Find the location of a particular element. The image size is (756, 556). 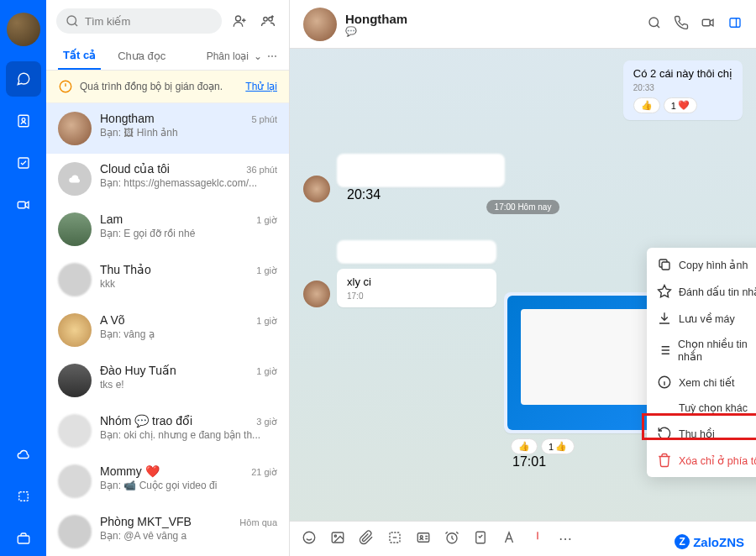

react-count: 1 ❤️ is located at coordinates (680, 106).